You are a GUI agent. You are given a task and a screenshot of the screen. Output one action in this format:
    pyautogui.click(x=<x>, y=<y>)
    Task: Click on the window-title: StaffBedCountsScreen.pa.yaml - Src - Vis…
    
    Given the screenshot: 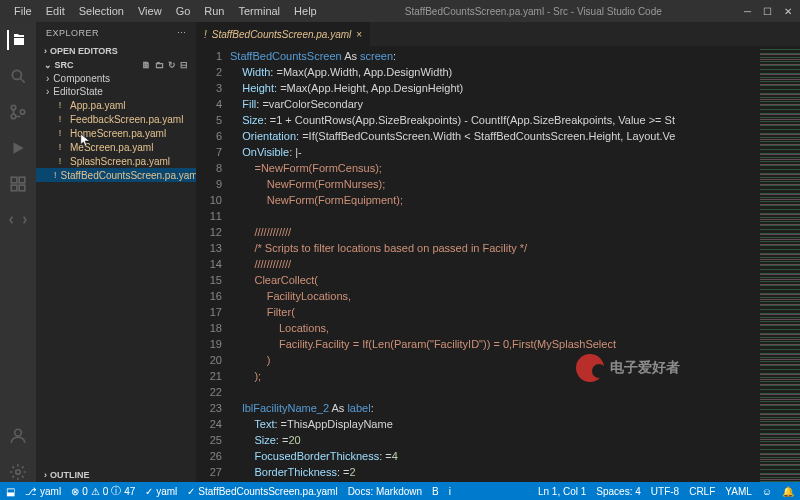 What is the action you would take?
    pyautogui.click(x=534, y=12)
    